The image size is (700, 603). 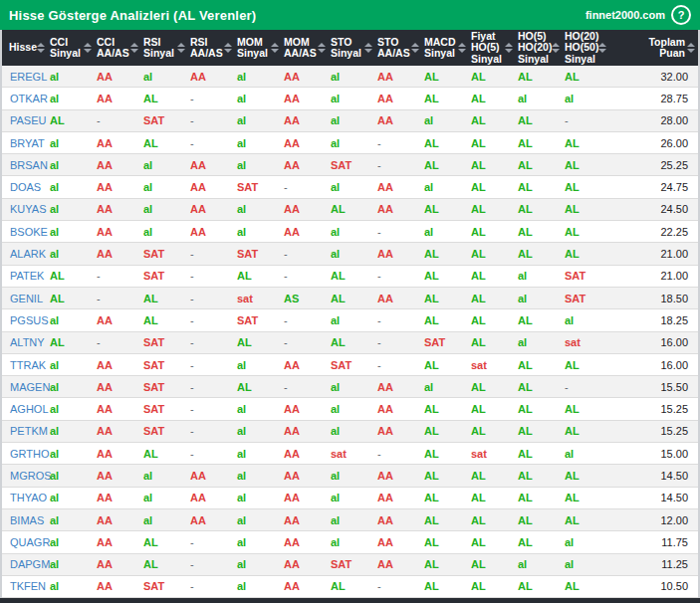 What do you see at coordinates (638, 15) in the screenshot?
I see `brand-area: finnet2000.com ?` at bounding box center [638, 15].